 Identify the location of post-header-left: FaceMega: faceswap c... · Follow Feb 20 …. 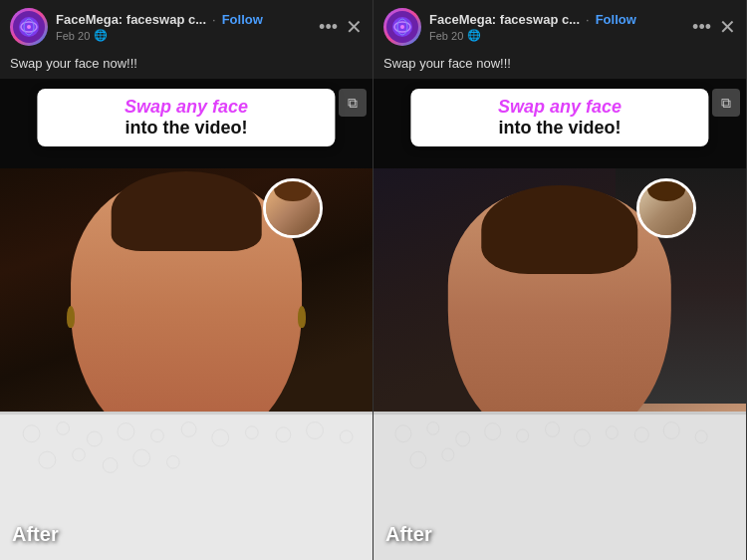
(186, 27).